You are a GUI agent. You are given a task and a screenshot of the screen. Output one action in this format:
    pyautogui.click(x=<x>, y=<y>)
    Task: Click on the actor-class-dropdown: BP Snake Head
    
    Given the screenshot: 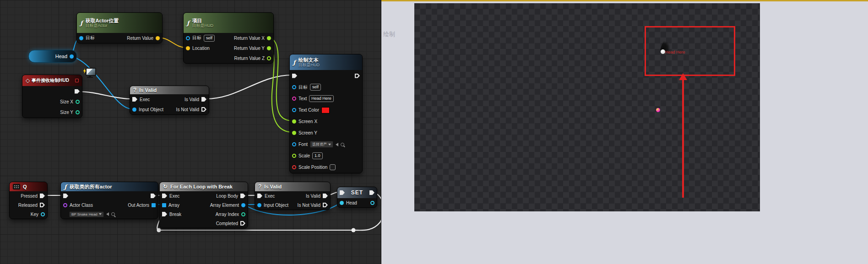 What is the action you would take?
    pyautogui.click(x=87, y=214)
    